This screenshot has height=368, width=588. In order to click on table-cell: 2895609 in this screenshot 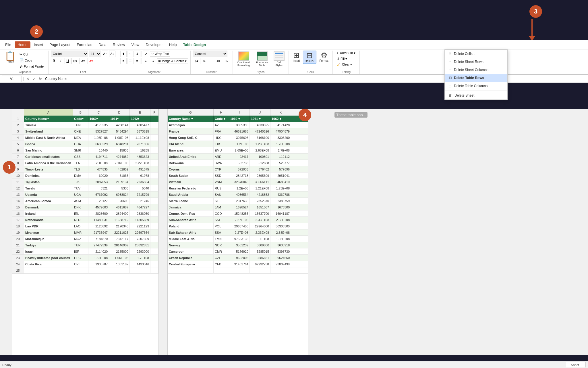, I will do `click(260, 176)`.